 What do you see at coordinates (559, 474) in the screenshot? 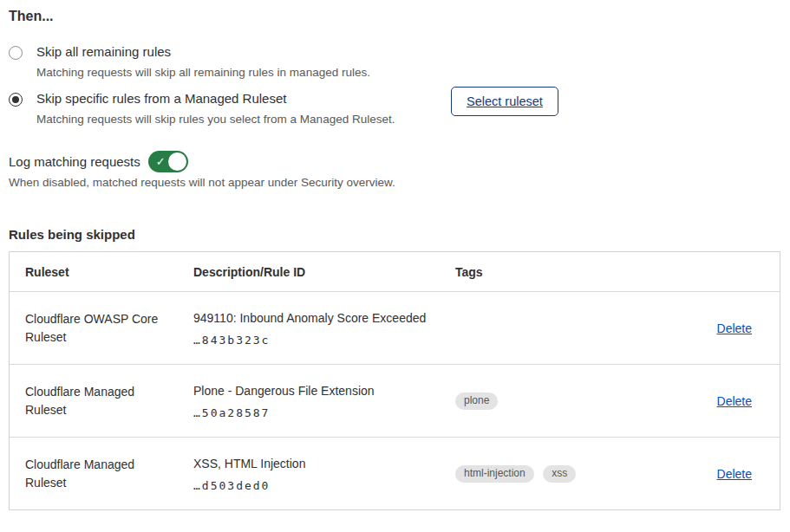
I see `tag-badge: xss` at bounding box center [559, 474].